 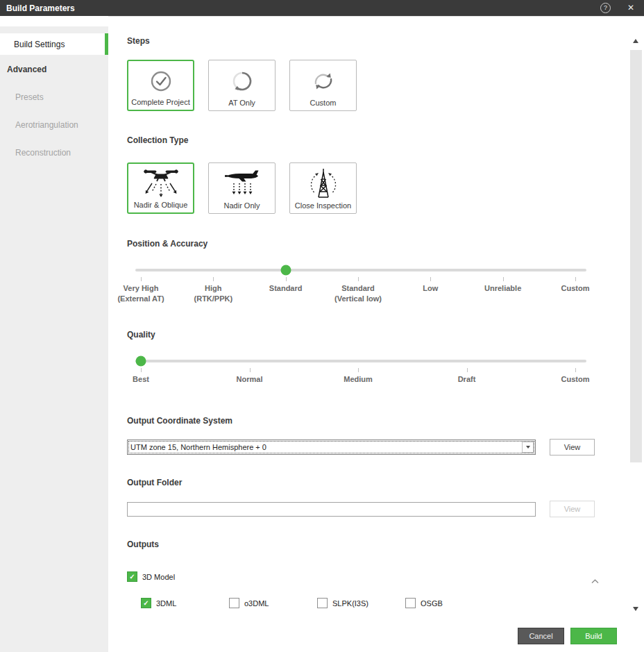 I want to click on output-folder-input, so click(x=332, y=510).